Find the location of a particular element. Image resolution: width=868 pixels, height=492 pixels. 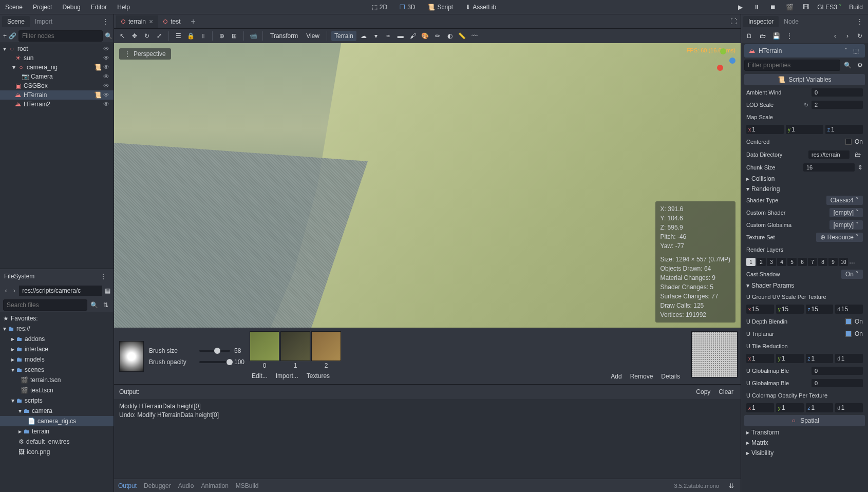

texture-textures-button: Textures is located at coordinates (318, 376).